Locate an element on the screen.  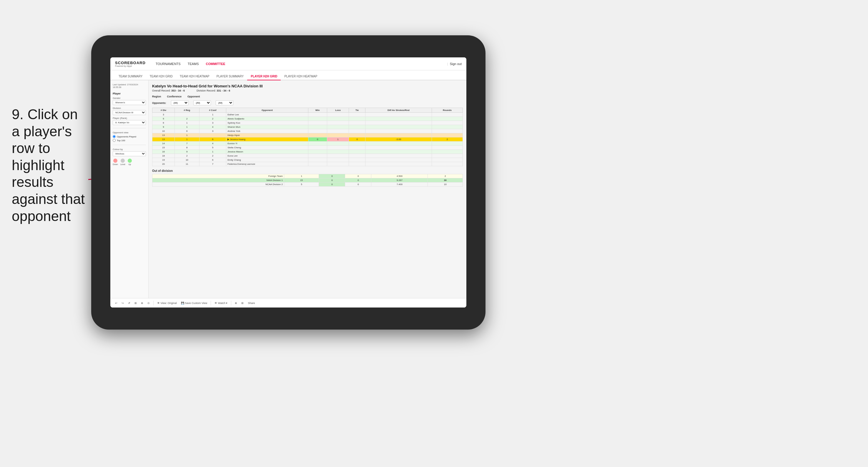
sidebar: Last Updated: 27/03/2024 16:55:38 Player… is located at coordinates (129, 189).